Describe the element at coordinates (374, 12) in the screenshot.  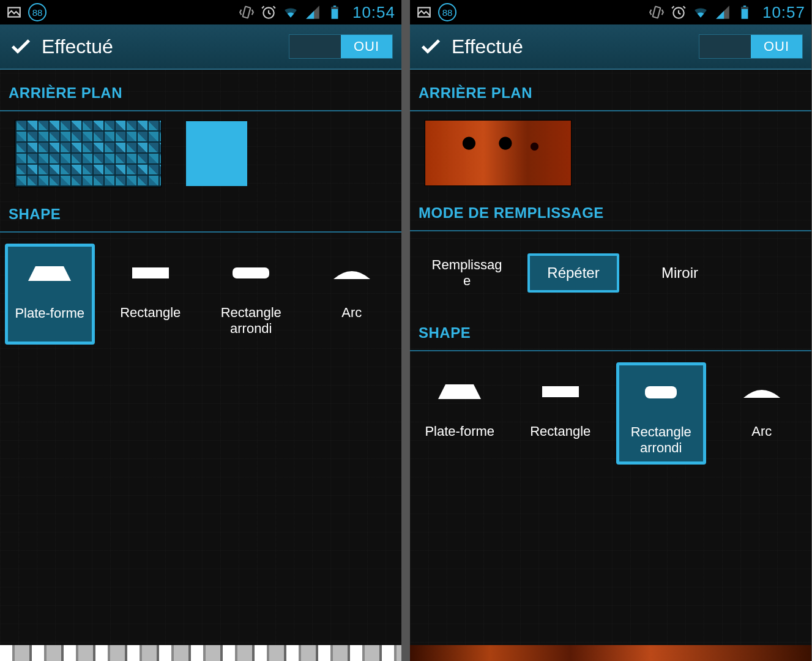
I see `clock: 10:54` at that location.